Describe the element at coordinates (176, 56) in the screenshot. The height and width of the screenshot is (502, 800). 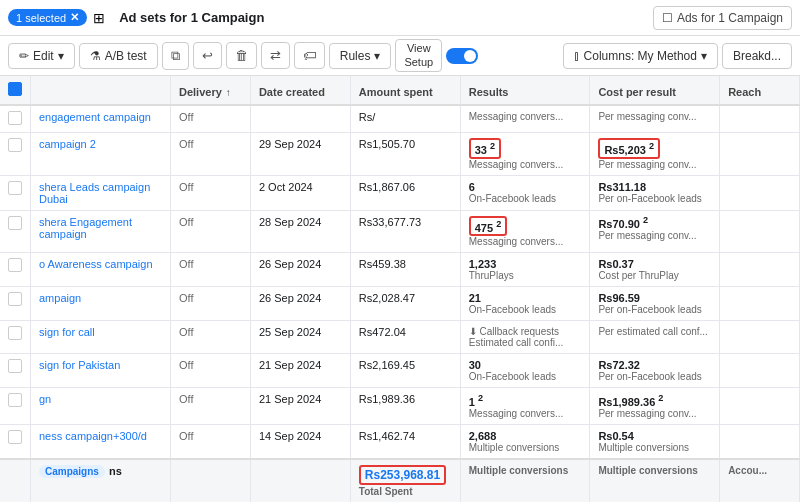
I see `duplicate-icon: ⧉` at that location.